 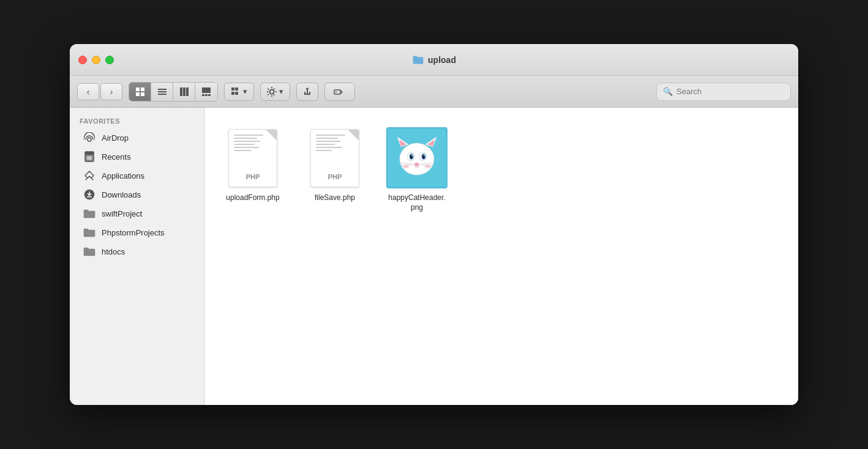 I want to click on phpstormprojects-folder-icon, so click(x=89, y=232).